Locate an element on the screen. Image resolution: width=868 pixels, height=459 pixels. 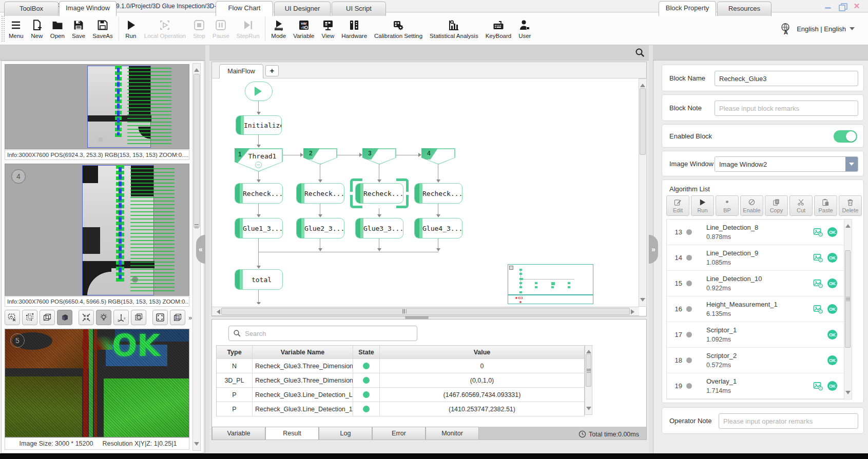
algo-paste-button: Paste is located at coordinates (825, 206).